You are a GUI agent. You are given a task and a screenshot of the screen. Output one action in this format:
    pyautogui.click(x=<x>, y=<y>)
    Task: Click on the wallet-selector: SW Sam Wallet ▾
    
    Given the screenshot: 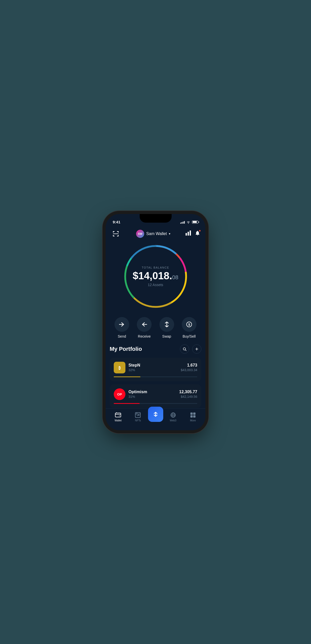 What is the action you would take?
    pyautogui.click(x=153, y=234)
    